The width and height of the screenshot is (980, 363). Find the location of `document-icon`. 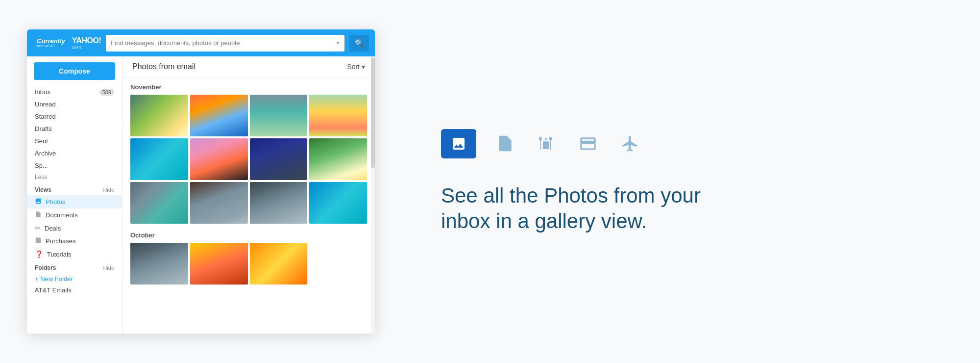

document-icon is located at coordinates (505, 143).